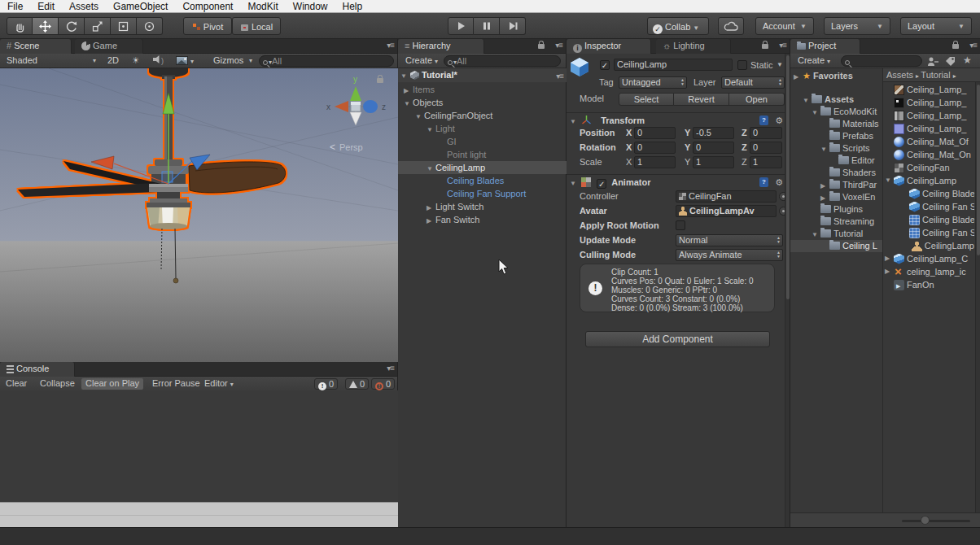 This screenshot has width=980, height=545. I want to click on file-item-ceilinglamp-c: ▶CeilingLamp_C, so click(929, 259).